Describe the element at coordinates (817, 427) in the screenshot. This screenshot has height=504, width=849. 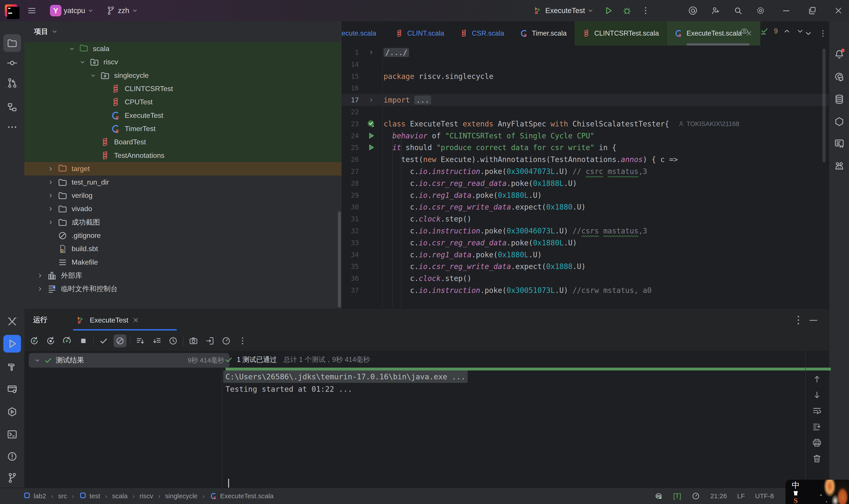
I see `console-scroll-to-end` at that location.